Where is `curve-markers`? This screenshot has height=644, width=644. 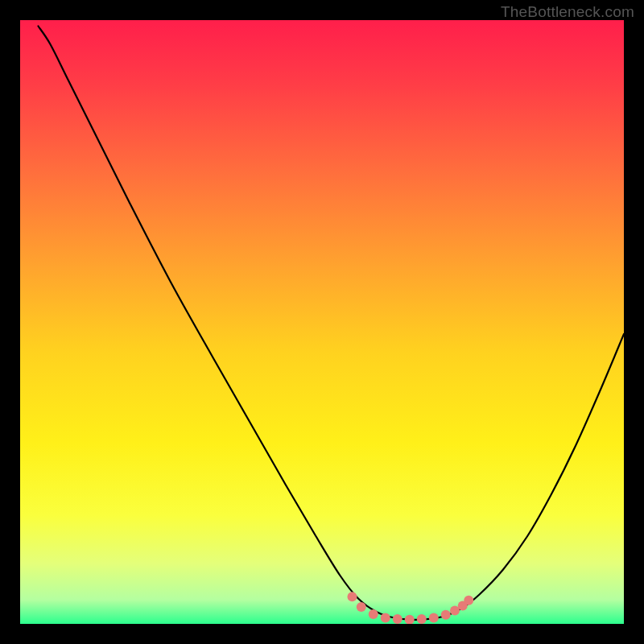 curve-markers is located at coordinates (411, 608).